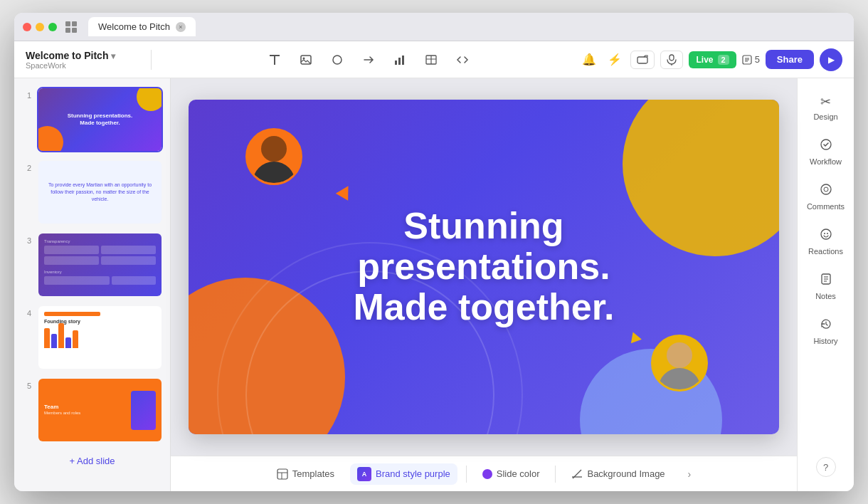 This screenshot has width=868, height=504. What do you see at coordinates (92, 461) in the screenshot?
I see `add-slide-label: + Add slide` at bounding box center [92, 461].